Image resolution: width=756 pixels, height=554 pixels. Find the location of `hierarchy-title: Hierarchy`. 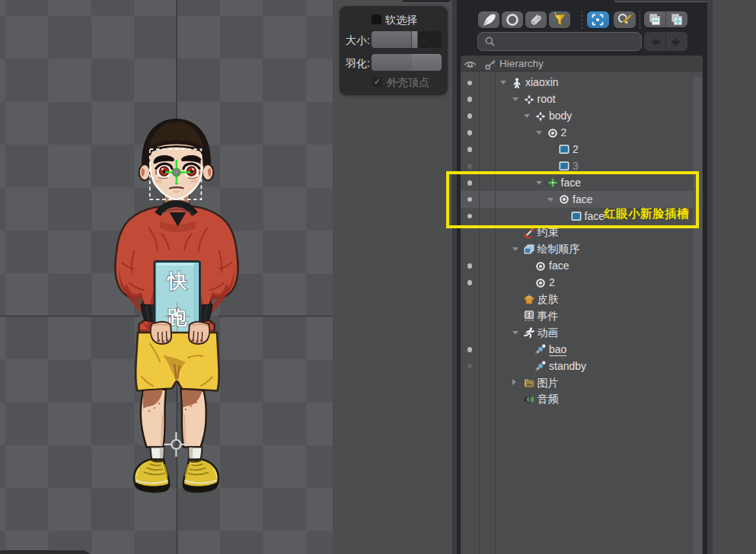

hierarchy-title: Hierarchy is located at coordinates (522, 64).